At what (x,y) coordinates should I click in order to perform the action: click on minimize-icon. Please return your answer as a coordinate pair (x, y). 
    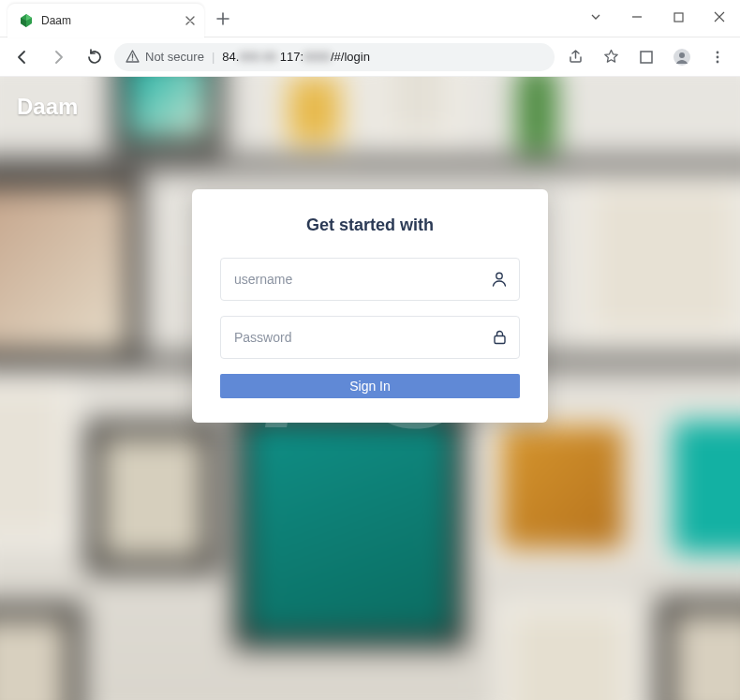
    Looking at the image, I should click on (637, 17).